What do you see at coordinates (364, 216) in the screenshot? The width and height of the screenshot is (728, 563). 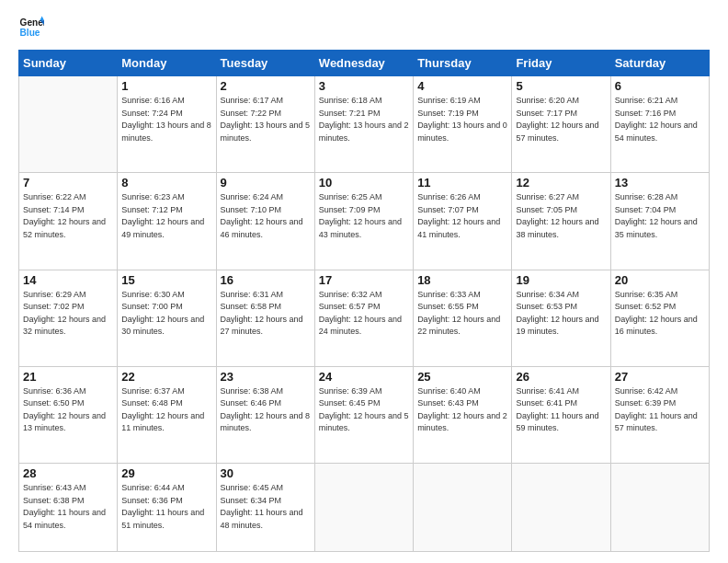 I see `day-info: Sunrise: 6:25 AMSunset: 7:09 PMDaylight:…` at bounding box center [364, 216].